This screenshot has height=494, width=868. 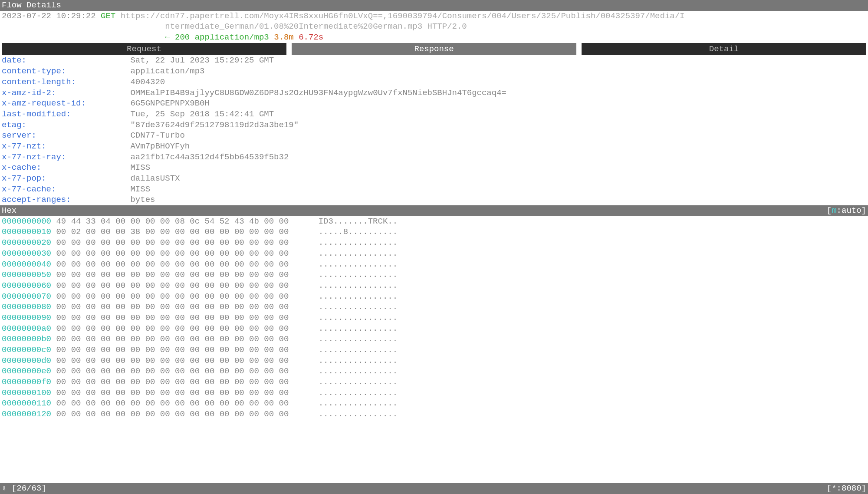 I want to click on hex-row: 0000000070 00 00 00 00 00 00 00 00 00 00…, so click(x=434, y=297).